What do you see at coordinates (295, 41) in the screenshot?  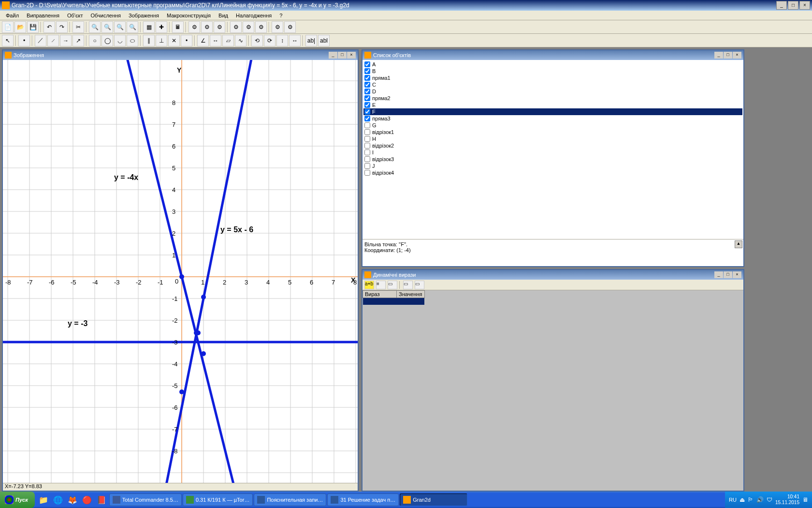 I see `transform-d-tool: ↔` at bounding box center [295, 41].